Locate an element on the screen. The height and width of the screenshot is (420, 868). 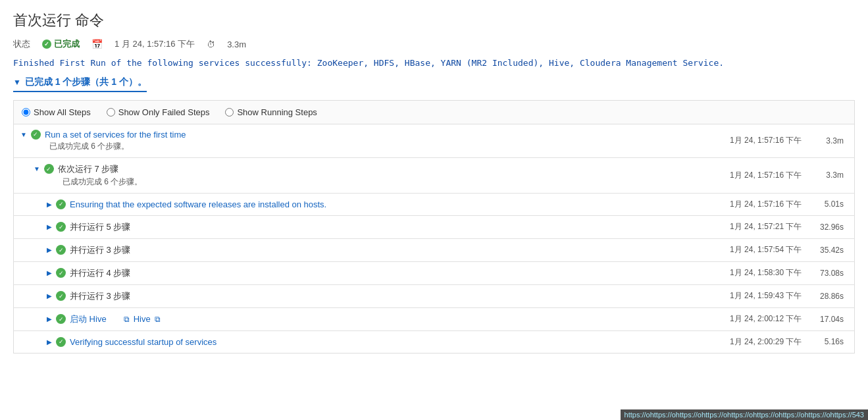
table-row: ▼✓依次运行 7 步骤已成功完成 6 个步骤。1月 24, 1:57:16 下午… is located at coordinates (434, 175).